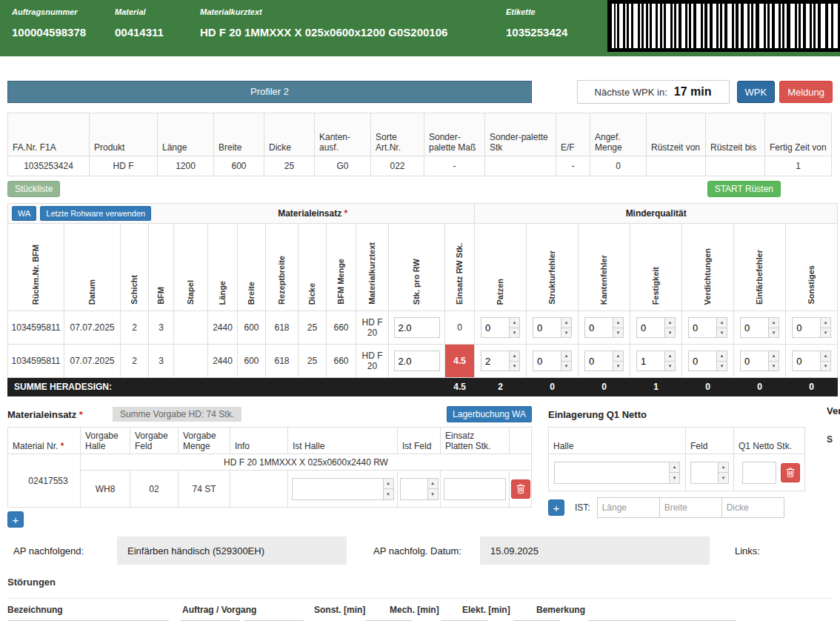 This screenshot has width=840, height=621. What do you see at coordinates (806, 361) in the screenshot?
I see `sonstiges-input-r2` at bounding box center [806, 361].